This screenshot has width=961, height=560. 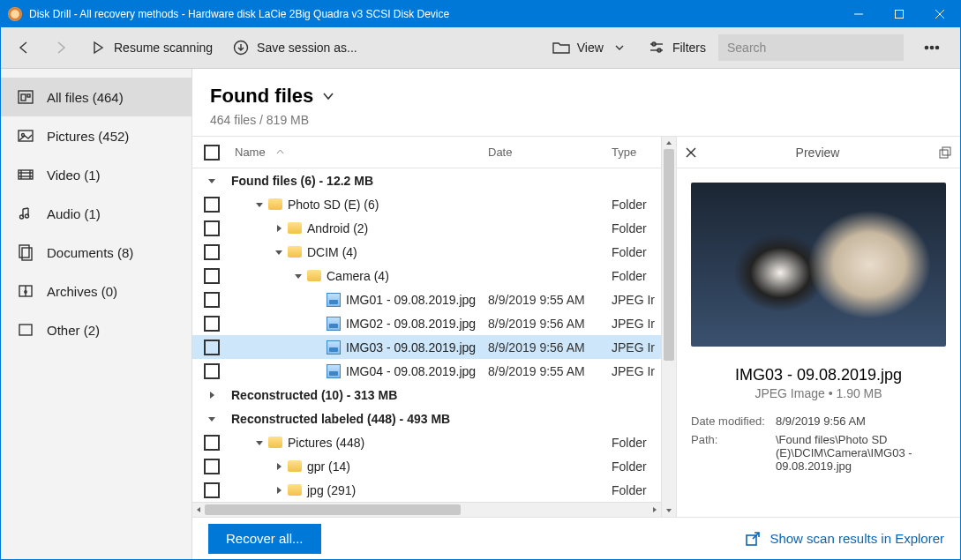 What do you see at coordinates (427, 490) in the screenshot?
I see `folder-row: jpg (291)Folder` at bounding box center [427, 490].